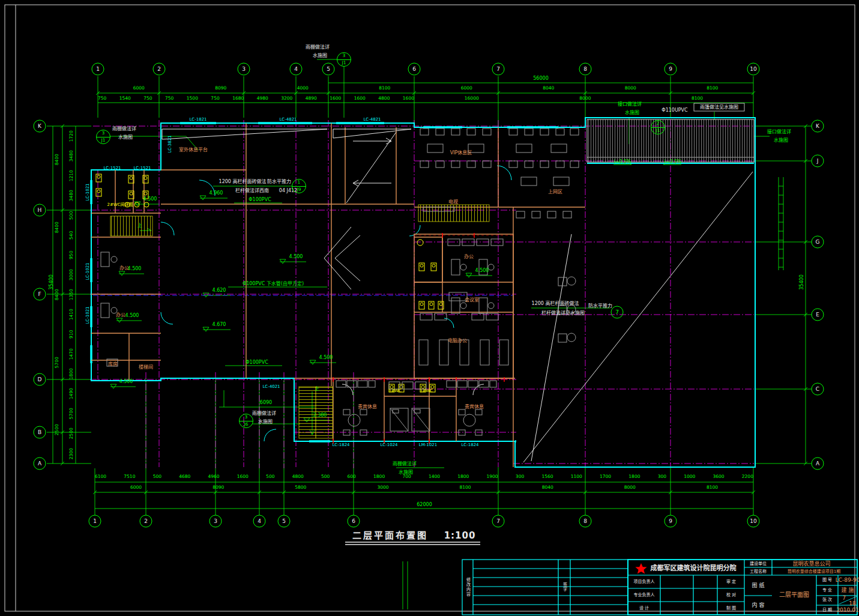 The height and width of the screenshot is (616, 859). What do you see at coordinates (576, 477) in the screenshot?
I see `dim-text: 1100` at bounding box center [576, 477].